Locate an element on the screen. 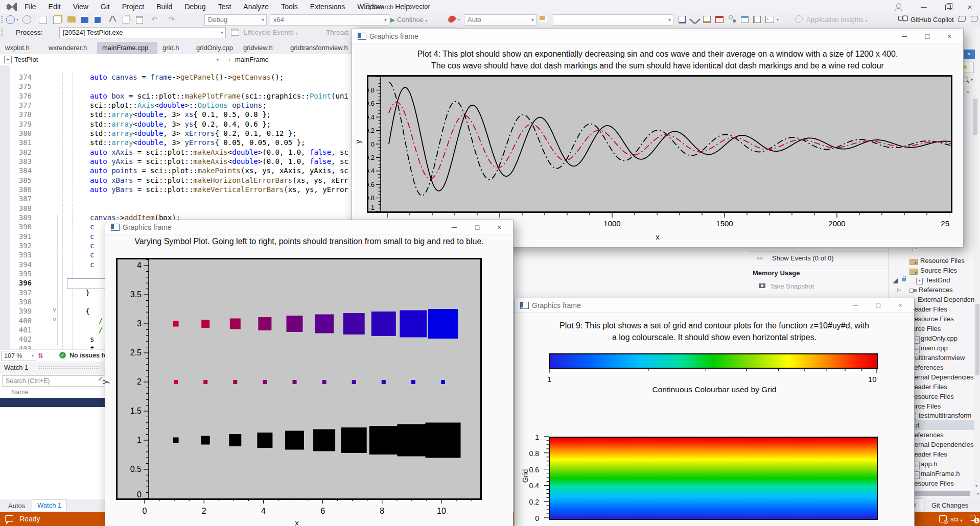 This screenshot has width=980, height=526. navigate-back-icon: ← is located at coordinates (10, 19).